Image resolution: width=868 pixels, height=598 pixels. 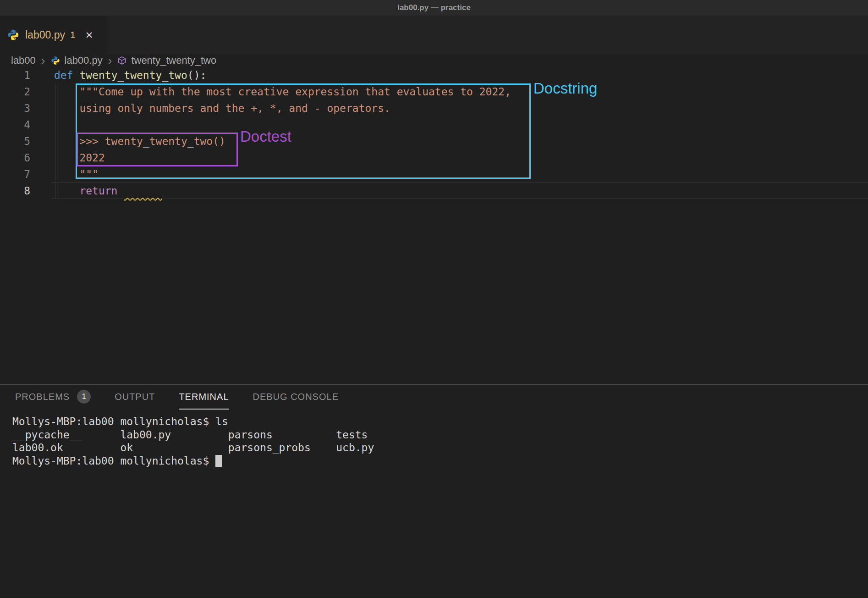 What do you see at coordinates (282, 92) in the screenshot?
I see `code-text: """Come up with the most creative expres…` at bounding box center [282, 92].